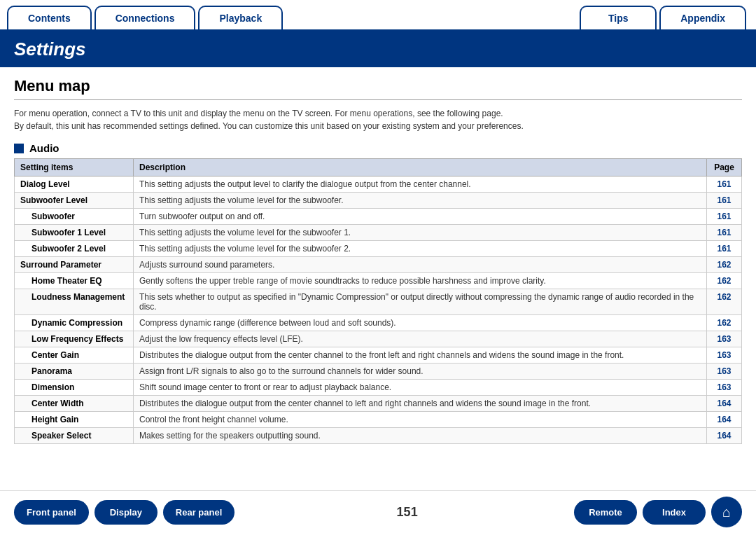  Describe the element at coordinates (269, 126) in the screenshot. I see `intro-line2: By default, this unit has recommended se…` at that location.